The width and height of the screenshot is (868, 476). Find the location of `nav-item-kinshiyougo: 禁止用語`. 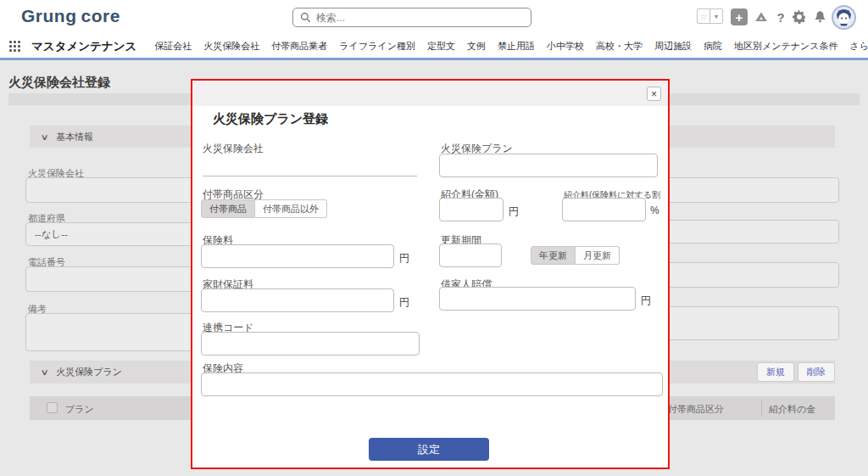

nav-item-kinshiyougo: 禁止用語 is located at coordinates (516, 46).